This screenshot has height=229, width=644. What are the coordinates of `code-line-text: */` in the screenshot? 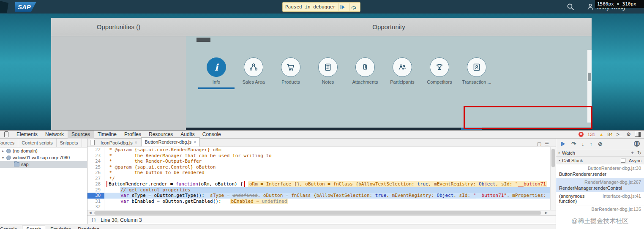 It's located at (327, 179).